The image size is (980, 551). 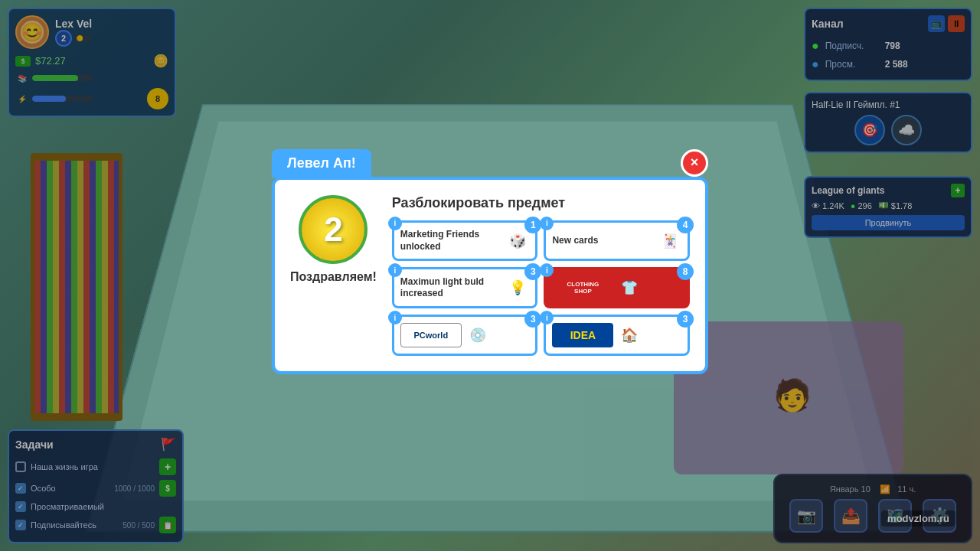 I want to click on modal-header: Левел Ап!, so click(x=322, y=164).